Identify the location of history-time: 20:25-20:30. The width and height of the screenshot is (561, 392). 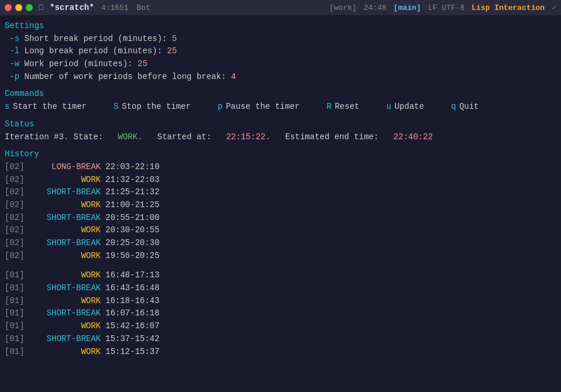
(132, 243).